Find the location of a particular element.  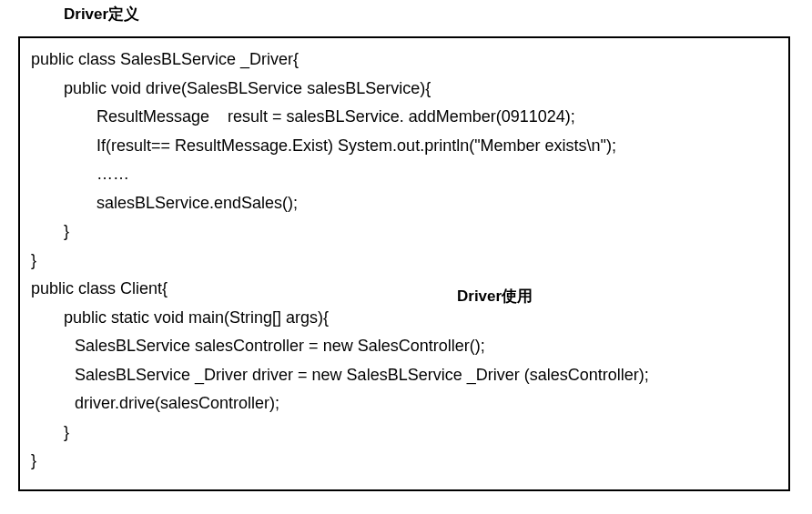

code-line: public void drive(SalesBLService salesBL… is located at coordinates (404, 89).